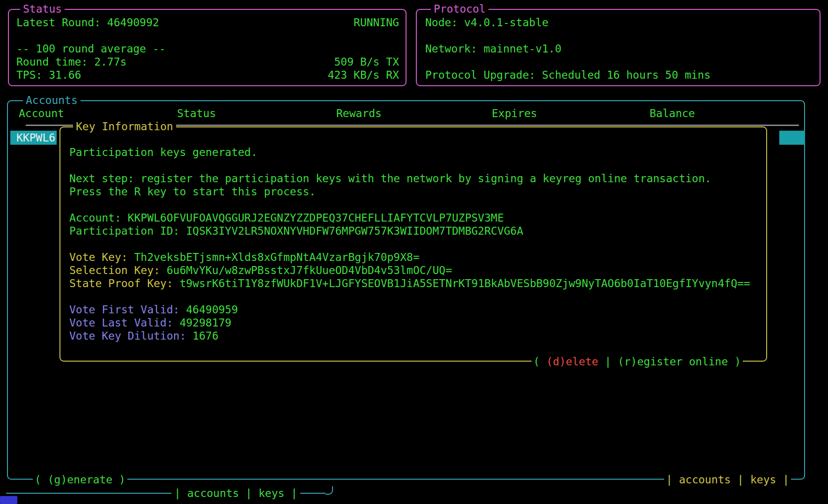 The width and height of the screenshot is (828, 504). Describe the element at coordinates (144, 336) in the screenshot. I see `vote-key-dilution-row: Vote Key Dilution: 1676` at that location.